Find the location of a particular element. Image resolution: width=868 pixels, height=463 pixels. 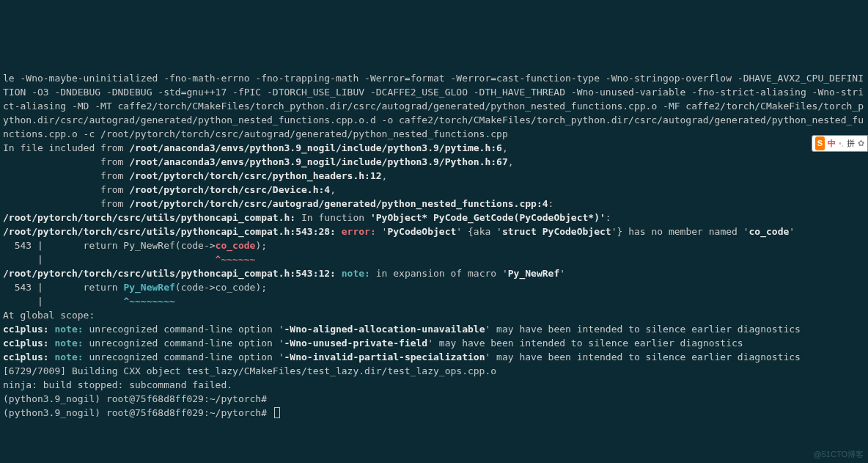

error-highlight-member: co_code is located at coordinates (236, 245).